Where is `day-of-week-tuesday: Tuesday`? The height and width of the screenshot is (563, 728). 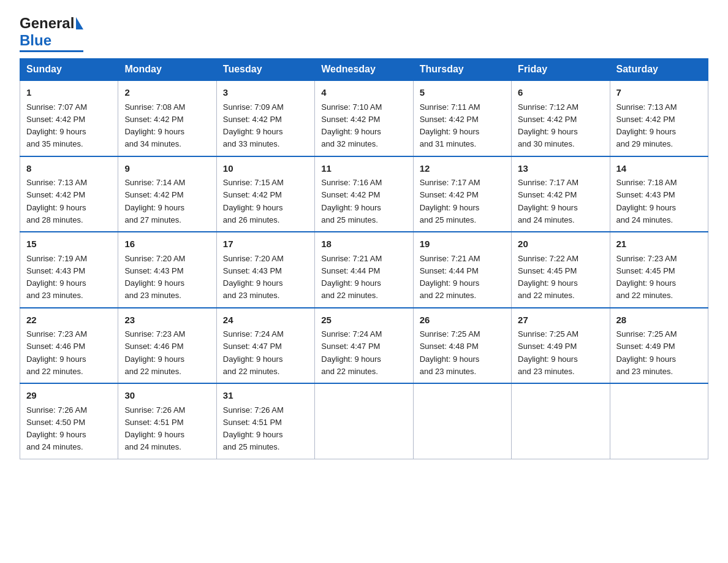 day-of-week-tuesday: Tuesday is located at coordinates (265, 70).